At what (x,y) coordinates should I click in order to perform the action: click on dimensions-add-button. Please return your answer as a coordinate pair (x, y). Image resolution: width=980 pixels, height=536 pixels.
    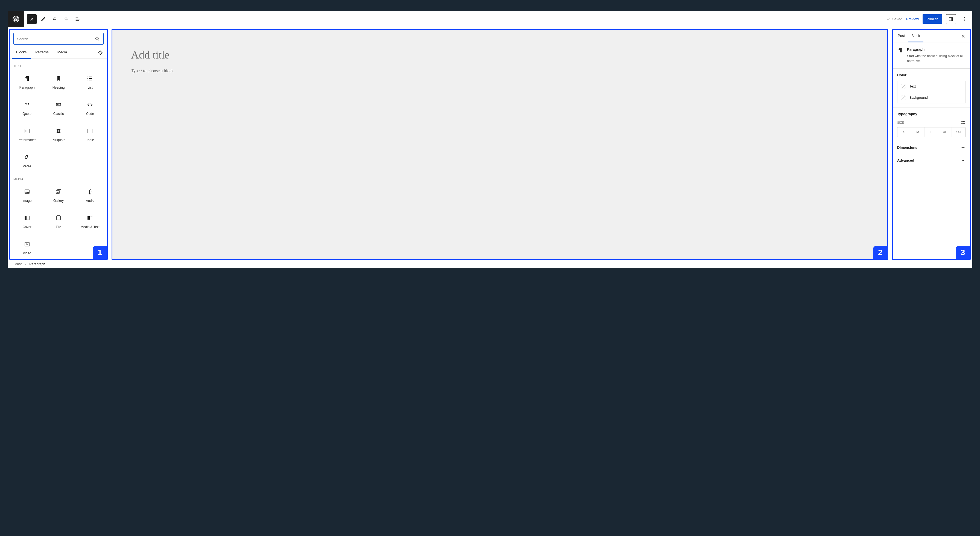
    Looking at the image, I should click on (963, 148).